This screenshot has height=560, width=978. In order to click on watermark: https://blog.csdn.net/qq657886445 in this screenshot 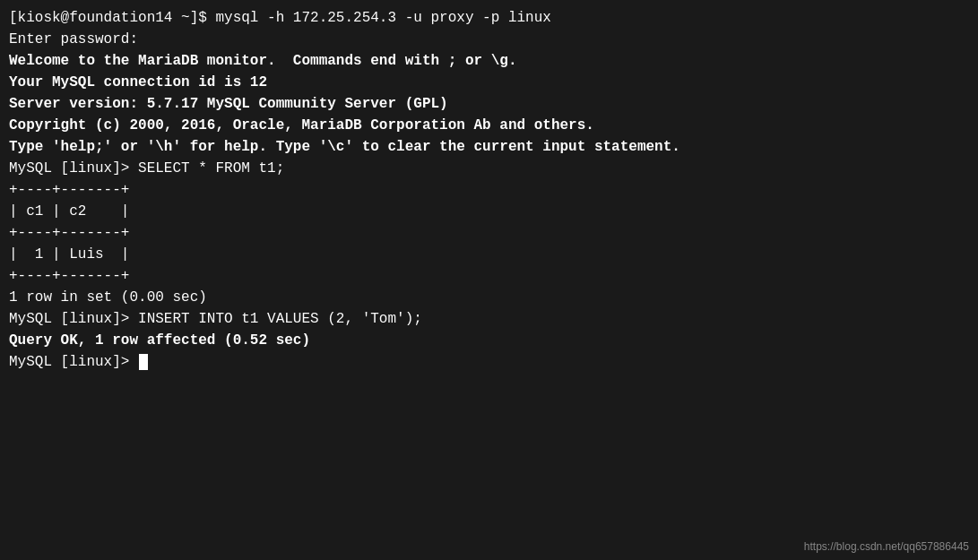, I will do `click(887, 547)`.